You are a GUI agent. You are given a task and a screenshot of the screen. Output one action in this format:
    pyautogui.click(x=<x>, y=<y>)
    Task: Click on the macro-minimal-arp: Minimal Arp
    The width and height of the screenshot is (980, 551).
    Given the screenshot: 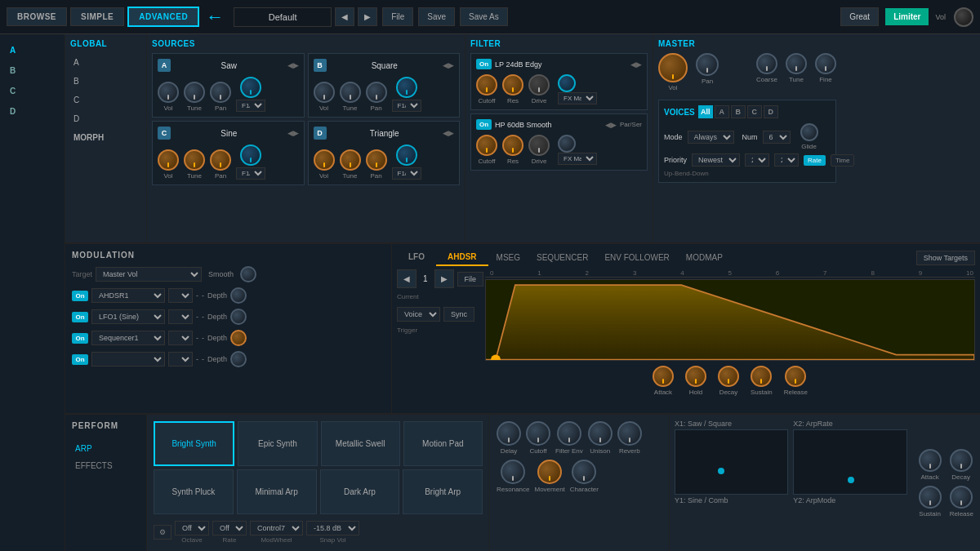 What is the action you would take?
    pyautogui.click(x=277, y=491)
    